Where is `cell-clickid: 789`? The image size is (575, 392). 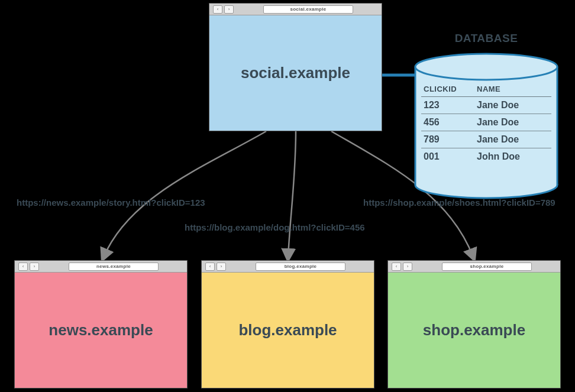
cell-clickid: 789 is located at coordinates (450, 140).